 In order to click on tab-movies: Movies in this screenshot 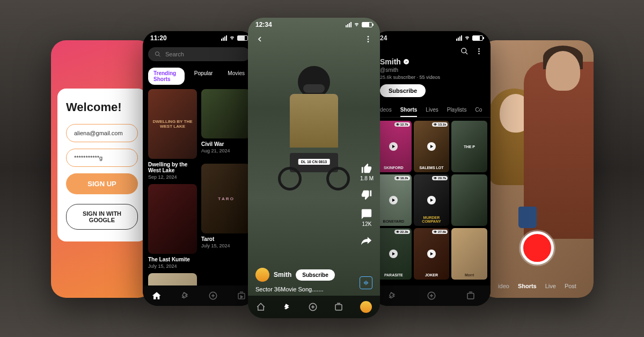, I will do `click(236, 76)`.